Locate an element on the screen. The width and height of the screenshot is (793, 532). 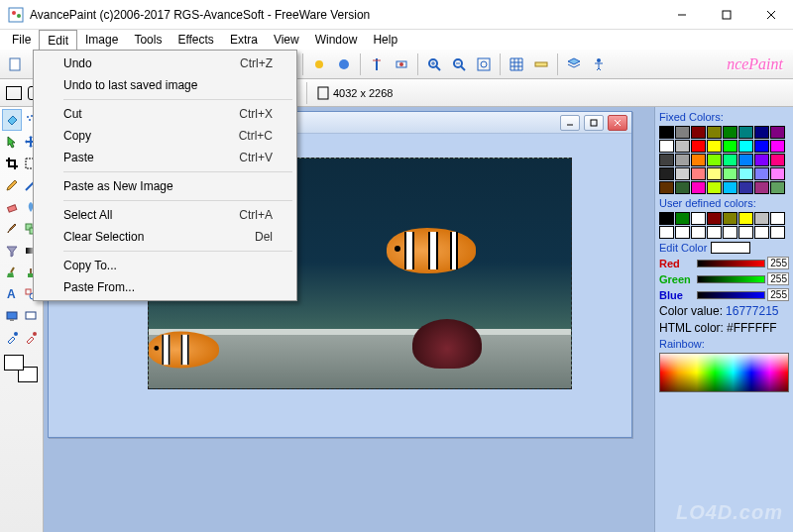
grid-button is located at coordinates (516, 64).